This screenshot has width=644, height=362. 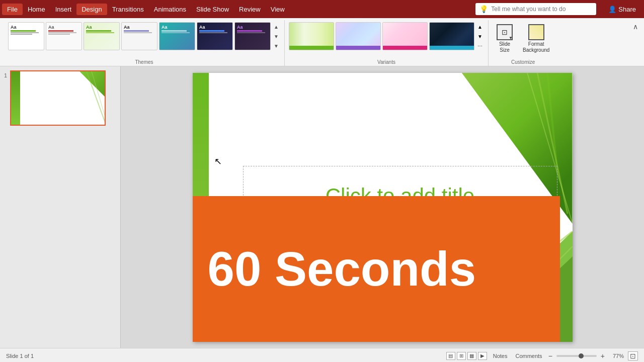 I want to click on search-bar: 💡, so click(x=536, y=9).